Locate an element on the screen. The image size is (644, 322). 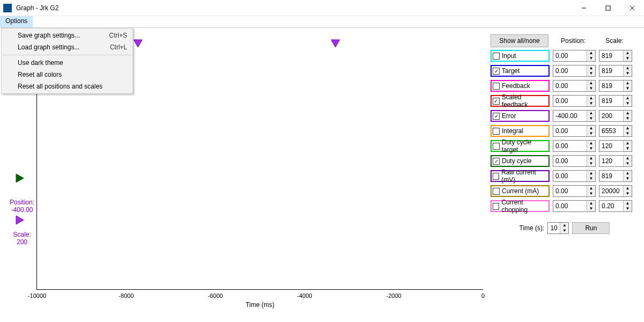
options-menu: Options is located at coordinates (16, 21).